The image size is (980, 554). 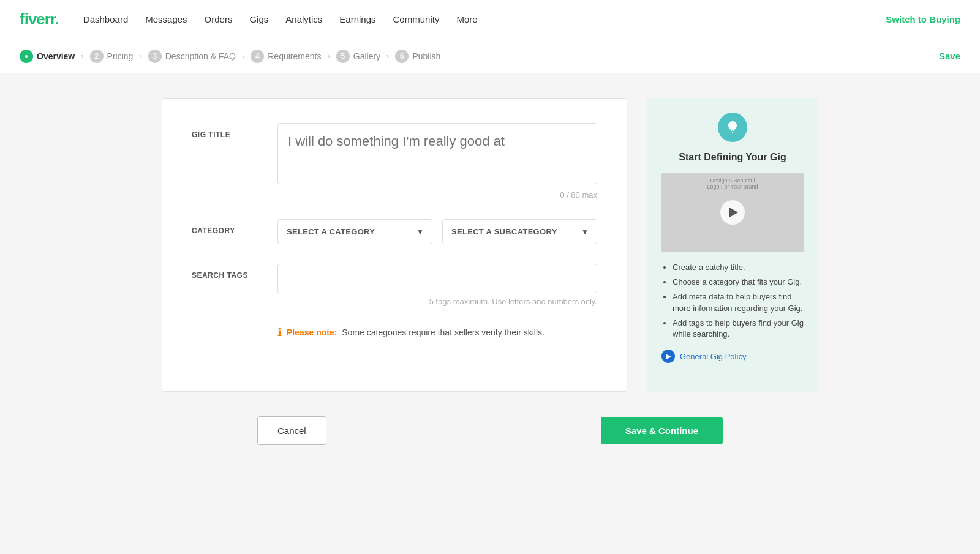 I want to click on video-thumbnail: Design A BeautifulLogo For Your Brand, so click(x=733, y=212).